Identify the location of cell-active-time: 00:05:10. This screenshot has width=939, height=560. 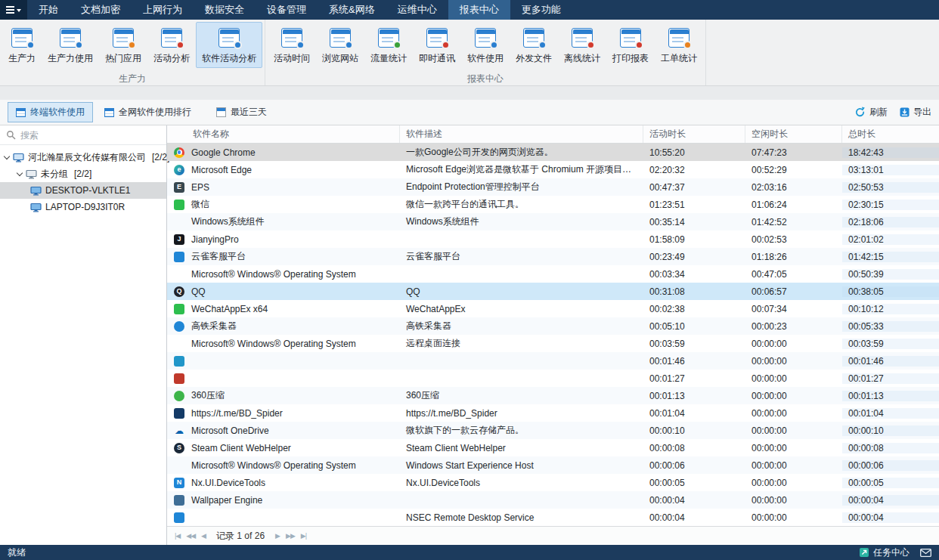
(694, 326).